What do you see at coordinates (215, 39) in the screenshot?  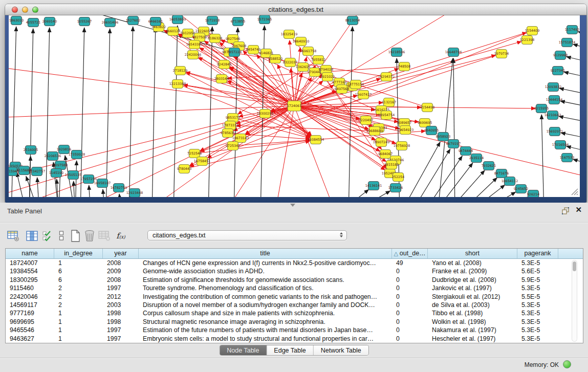 I see `network-node: 8186328` at bounding box center [215, 39].